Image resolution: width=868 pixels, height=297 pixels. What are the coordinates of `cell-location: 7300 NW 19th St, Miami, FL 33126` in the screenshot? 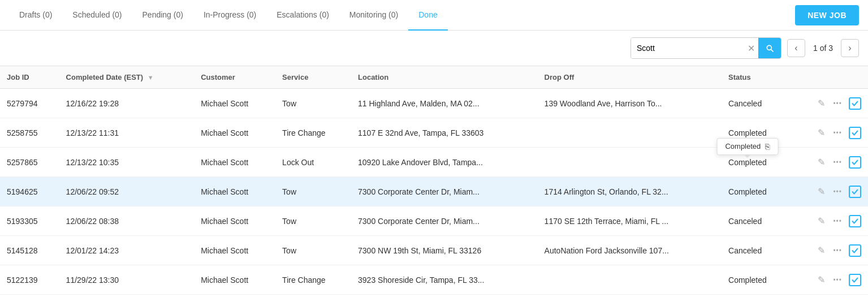 It's located at (444, 251).